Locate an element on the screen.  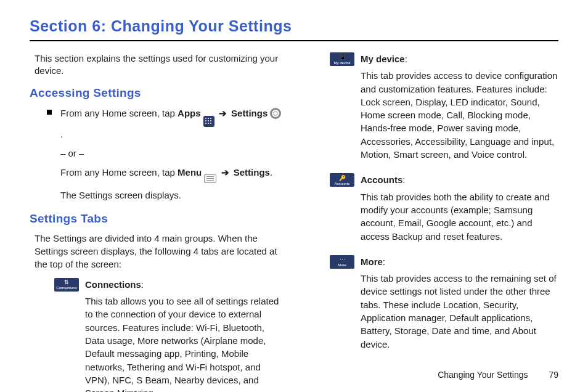
apps-label: Apps is located at coordinates (189, 113).